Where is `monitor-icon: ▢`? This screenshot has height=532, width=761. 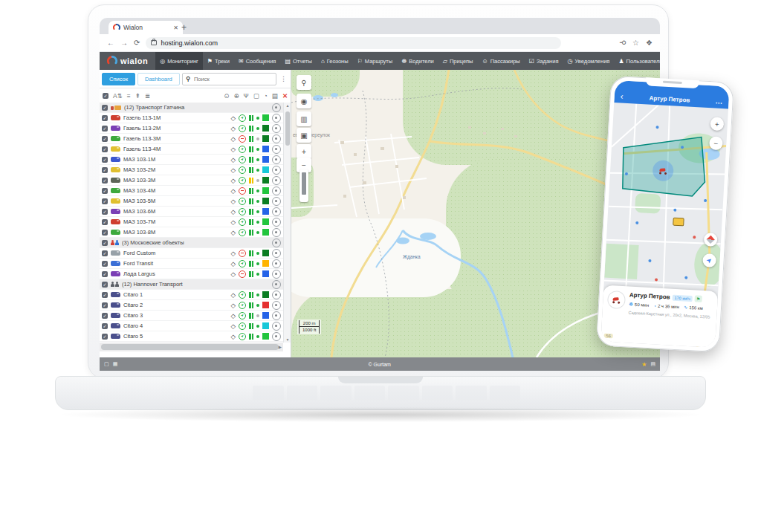 monitor-icon: ▢ is located at coordinates (256, 96).